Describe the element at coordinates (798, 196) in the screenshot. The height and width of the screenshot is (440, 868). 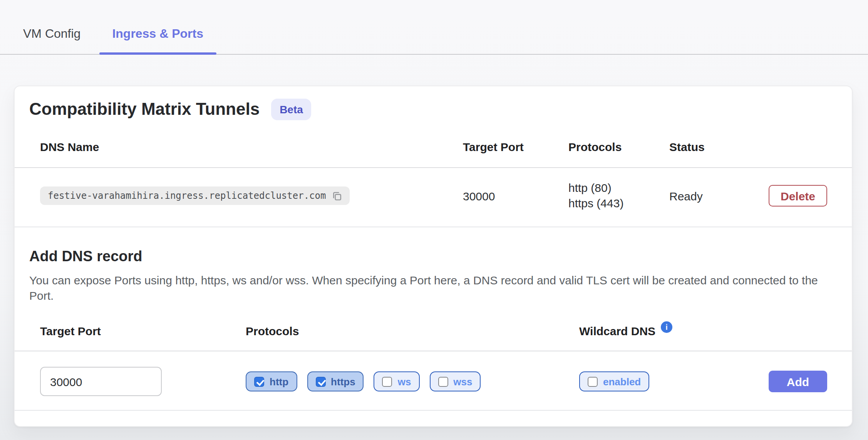
I see `delete-button: Delete` at that location.